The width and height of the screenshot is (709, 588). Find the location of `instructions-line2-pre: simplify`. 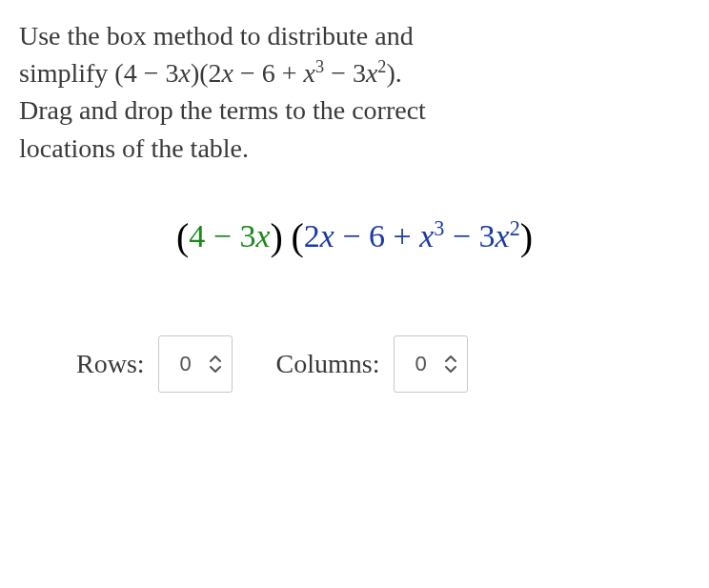

instructions-line2-pre: simplify is located at coordinates (67, 72).